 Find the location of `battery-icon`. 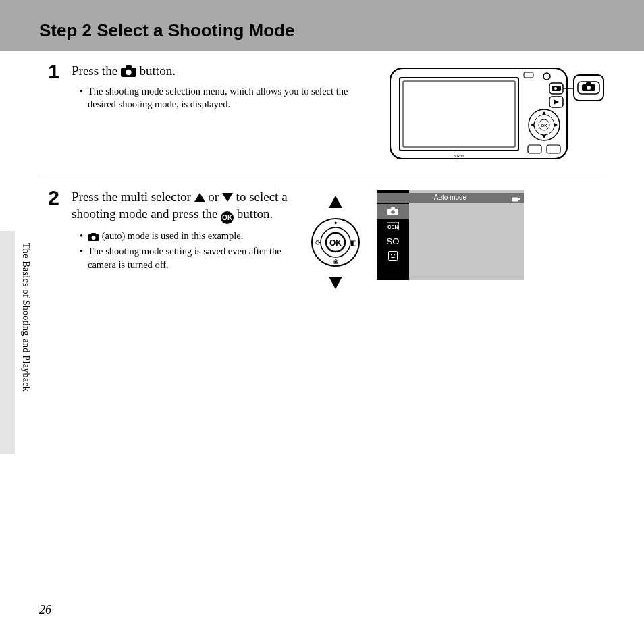

battery-icon is located at coordinates (516, 200).